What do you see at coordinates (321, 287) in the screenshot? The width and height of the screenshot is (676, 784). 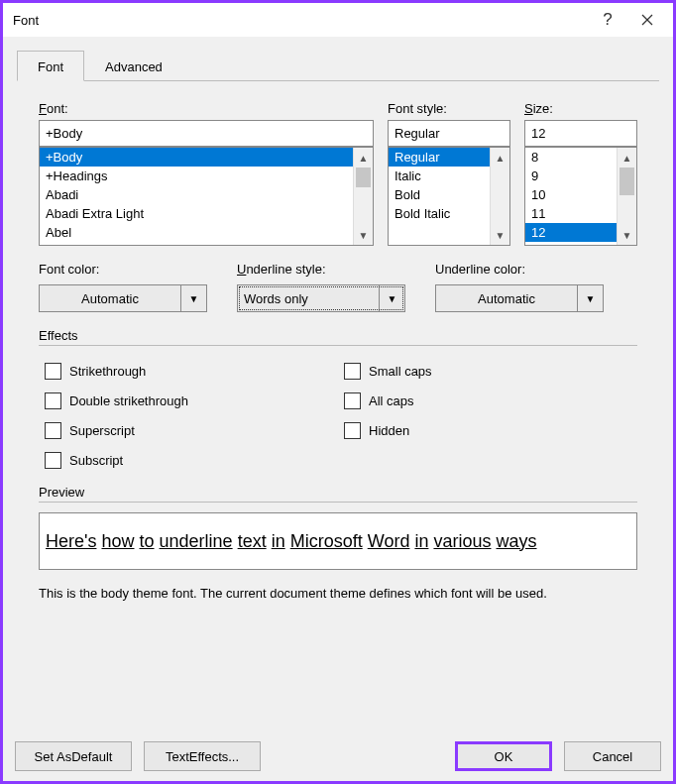 I see `underline-style-block: Underline style: Words only ▼` at bounding box center [321, 287].